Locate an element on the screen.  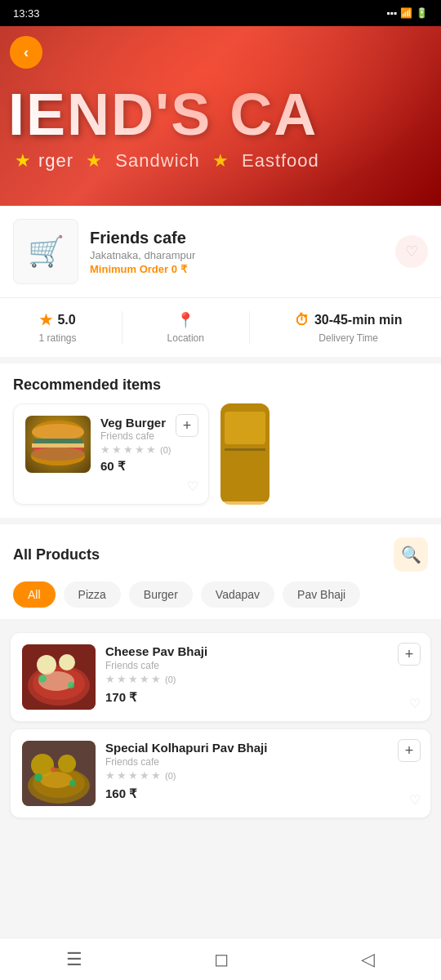
item-count: (0) is located at coordinates (165, 450).